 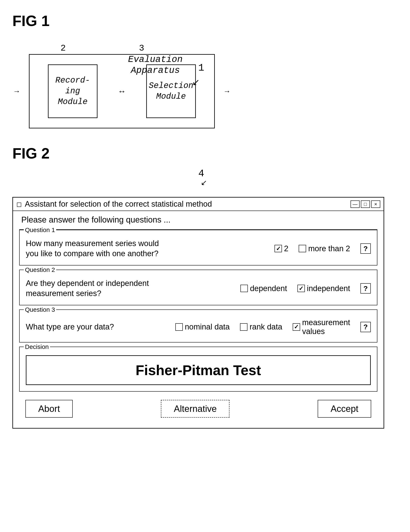 What do you see at coordinates (273, 248) in the screenshot?
I see `question1-options: 2 more than 2 ?` at bounding box center [273, 248].